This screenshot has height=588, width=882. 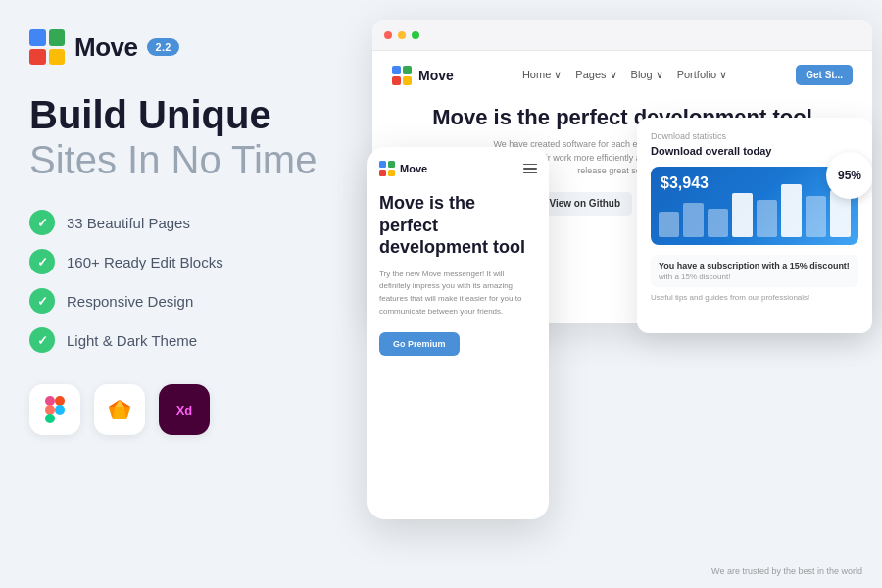 What do you see at coordinates (55, 410) in the screenshot?
I see `figma-icon` at bounding box center [55, 410].